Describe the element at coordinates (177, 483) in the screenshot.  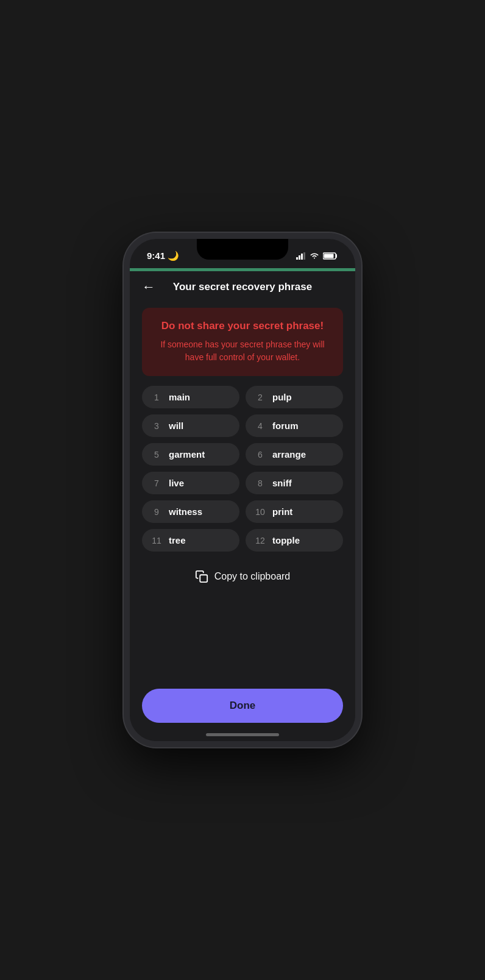
I see `word-text: live` at that location.